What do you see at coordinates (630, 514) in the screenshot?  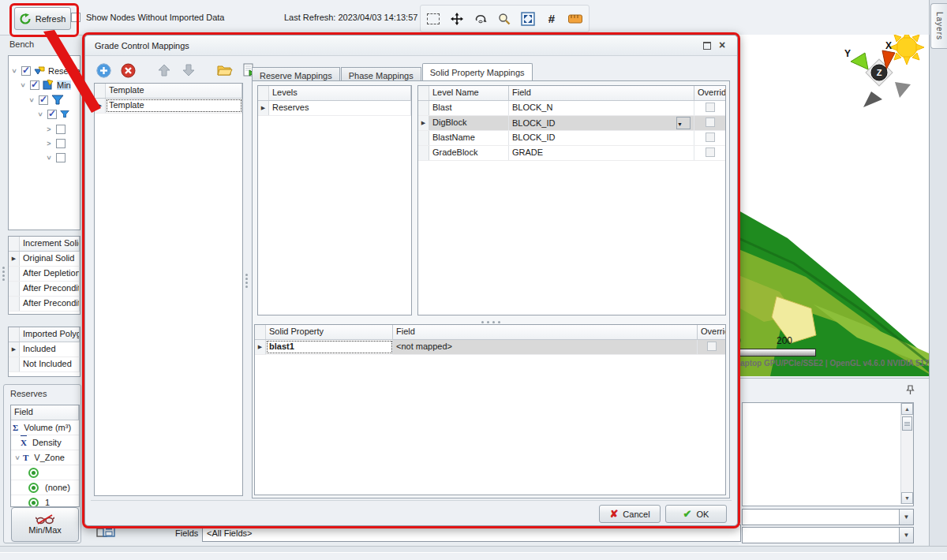 I see `cancel-button: ✘ Cancel` at bounding box center [630, 514].